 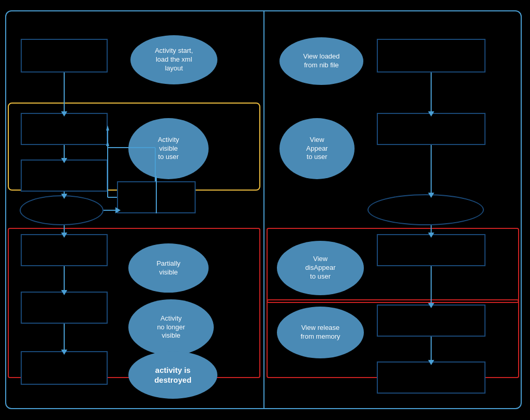 I want to click on rect-left-r1, so click(x=64, y=56).